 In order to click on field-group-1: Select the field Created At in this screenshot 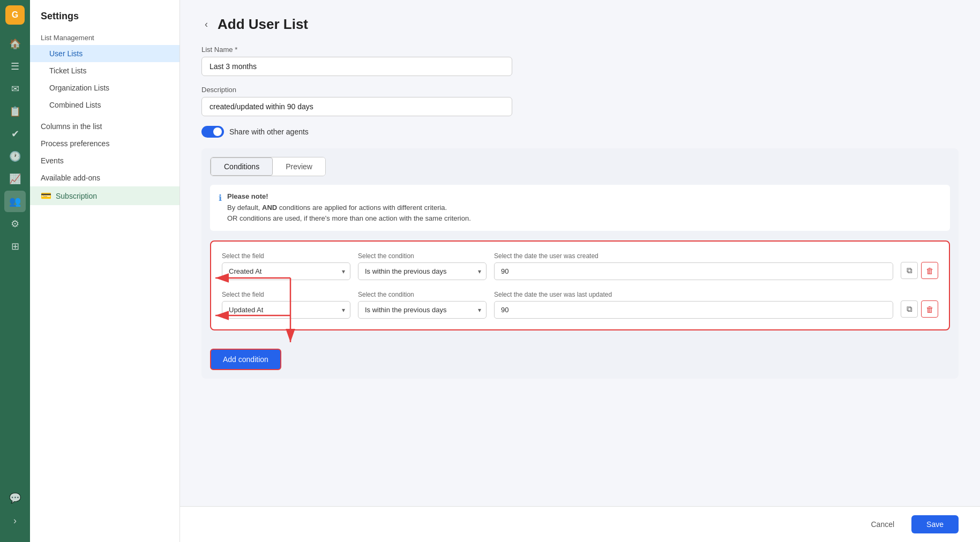, I will do `click(286, 266)`.